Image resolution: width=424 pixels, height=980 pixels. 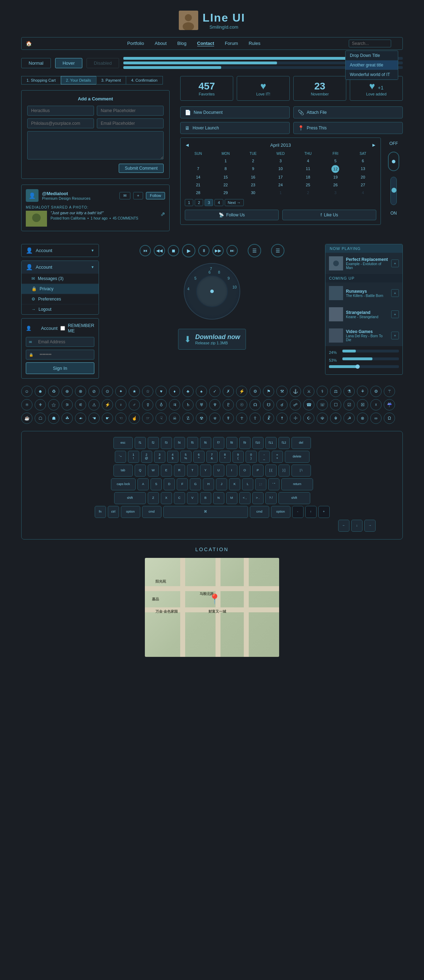 I want to click on icon-circle: ✦, so click(x=121, y=391).